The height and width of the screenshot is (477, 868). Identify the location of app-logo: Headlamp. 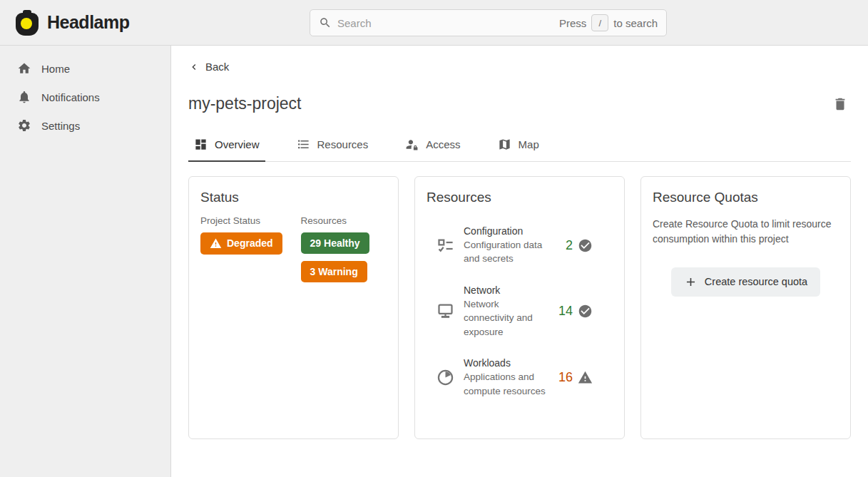
(64, 23).